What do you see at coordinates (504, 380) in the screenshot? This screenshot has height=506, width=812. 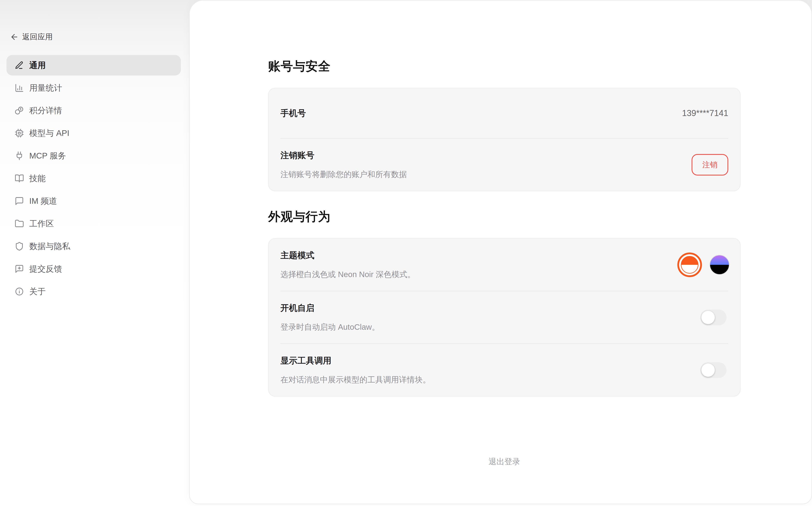 I see `show-tool-calls-description: 在对话消息中展示模型的工具调用详情块。` at bounding box center [504, 380].